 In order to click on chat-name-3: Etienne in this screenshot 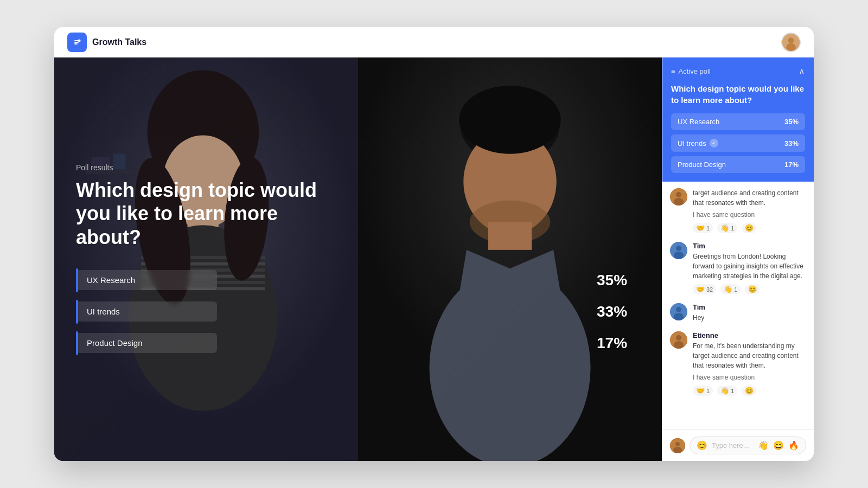, I will do `click(750, 335)`.